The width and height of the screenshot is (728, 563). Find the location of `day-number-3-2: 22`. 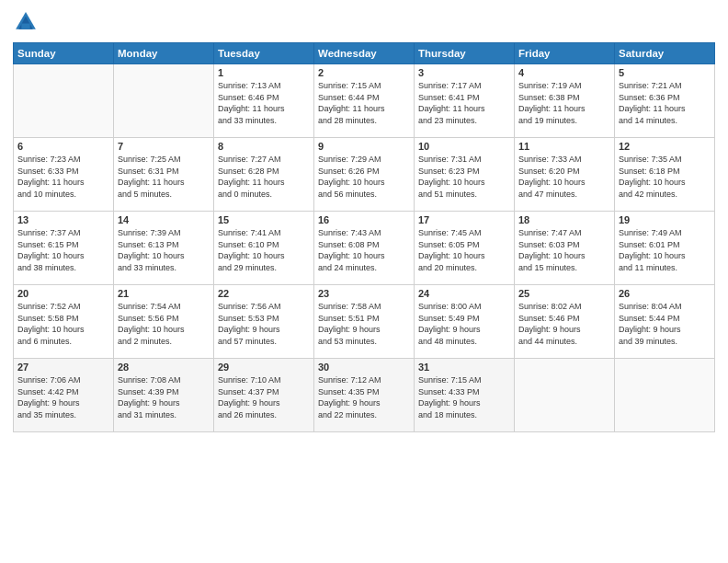

day-number-3-2: 22 is located at coordinates (264, 293).